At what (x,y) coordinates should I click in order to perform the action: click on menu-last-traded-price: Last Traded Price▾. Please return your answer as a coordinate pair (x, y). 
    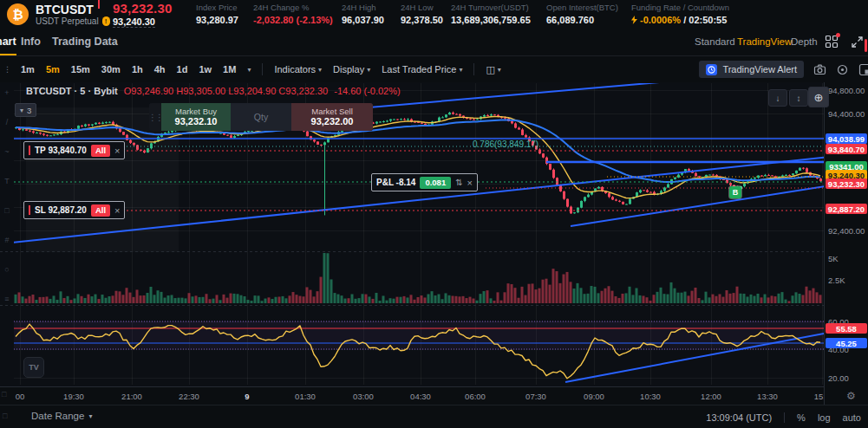
    Looking at the image, I should click on (421, 69).